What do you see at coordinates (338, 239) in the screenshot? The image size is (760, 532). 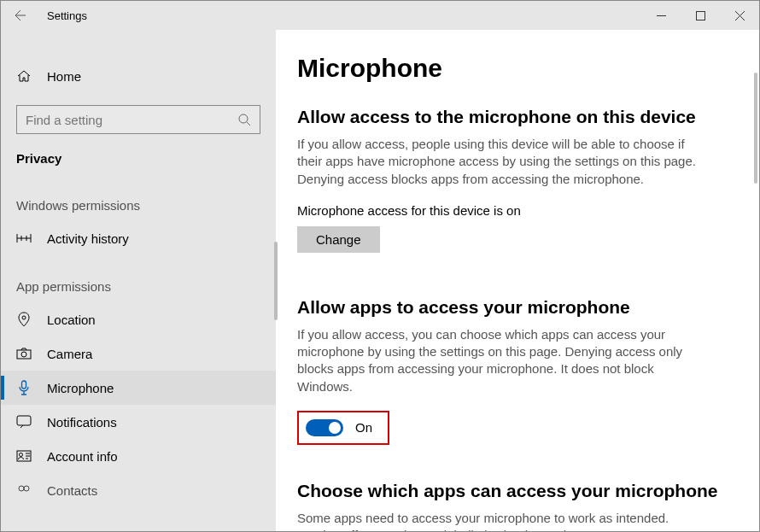 I see `change-button: Change` at bounding box center [338, 239].